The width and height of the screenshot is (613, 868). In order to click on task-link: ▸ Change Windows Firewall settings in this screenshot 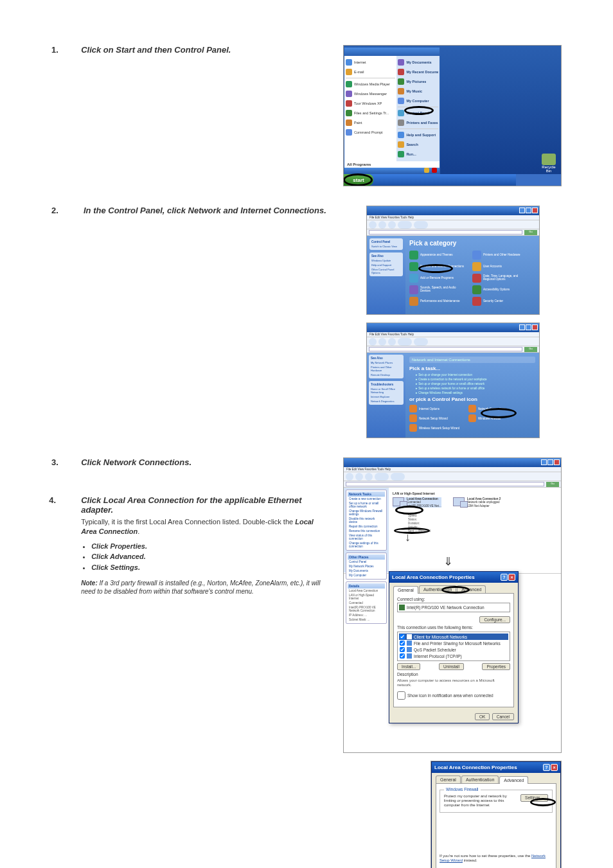, I will do `click(475, 393)`.